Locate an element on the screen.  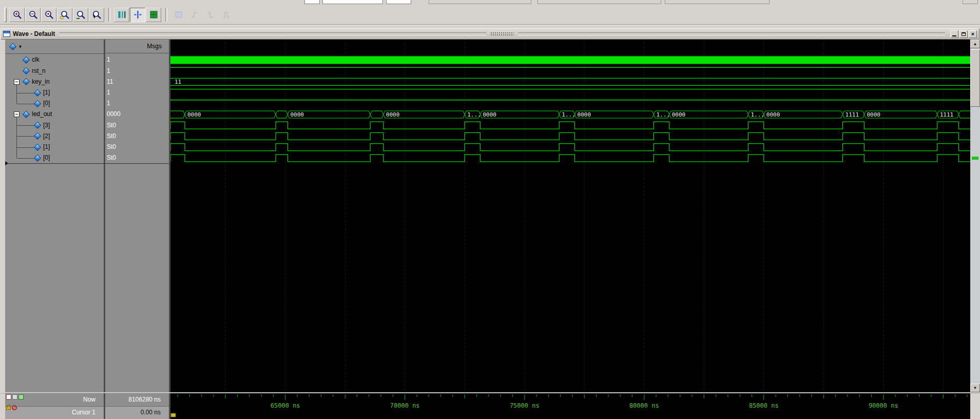
signal-value-row: St0 is located at coordinates (137, 147).